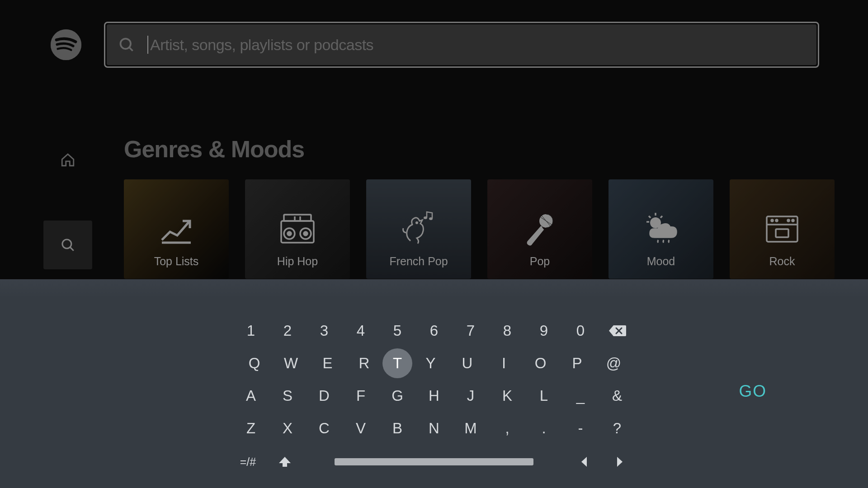 This screenshot has width=868, height=488. I want to click on kb-row-1: 1 2 3 4 5 6 7 8 9 0, so click(434, 331).